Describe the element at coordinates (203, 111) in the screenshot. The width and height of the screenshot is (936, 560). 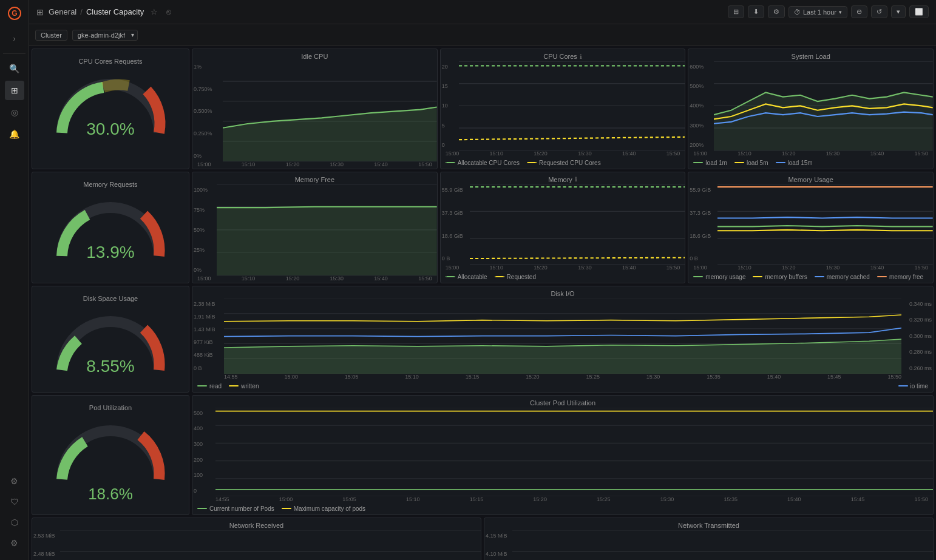
I see `y-label-idle-3: 0.500%` at that location.